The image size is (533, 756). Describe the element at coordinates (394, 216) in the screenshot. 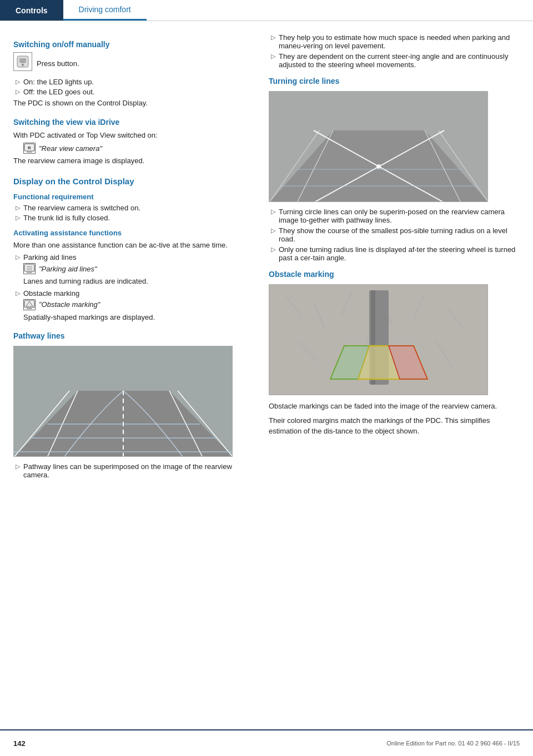

I see `turning-b1: ▷ Turning circle lines can only be super…` at that location.